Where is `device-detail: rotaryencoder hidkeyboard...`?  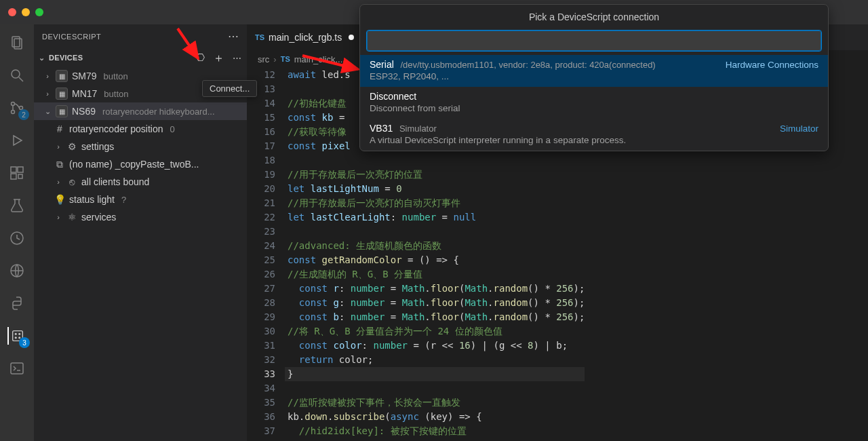 device-detail: rotaryencoder hidkeyboard... is located at coordinates (159, 111).